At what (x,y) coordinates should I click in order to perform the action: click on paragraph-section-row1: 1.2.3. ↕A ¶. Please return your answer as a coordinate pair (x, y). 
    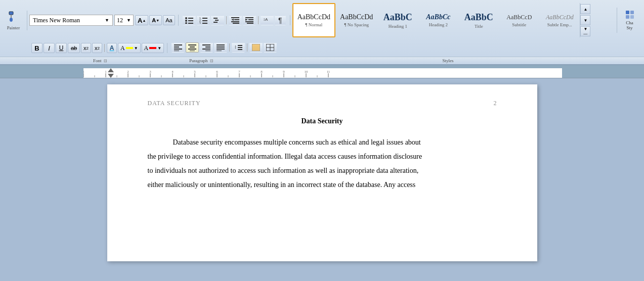
    Looking at the image, I should click on (237, 20).